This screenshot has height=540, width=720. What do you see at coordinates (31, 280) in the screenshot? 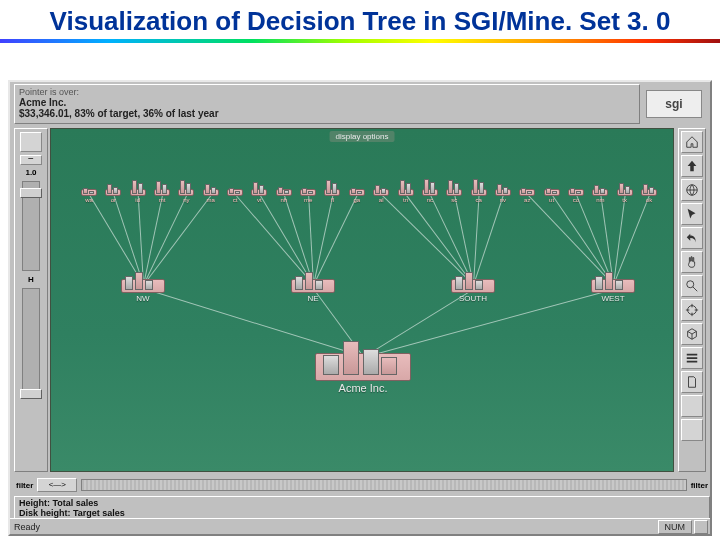
I see `slider-letter: H` at bounding box center [31, 280].